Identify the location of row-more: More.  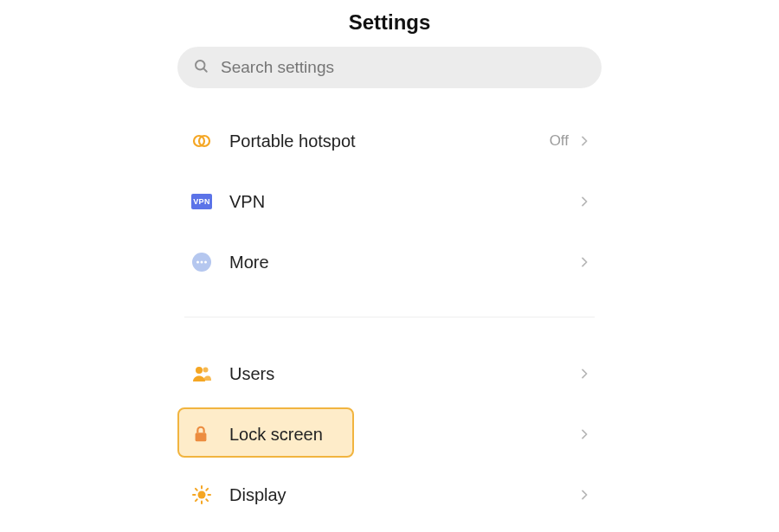
(390, 262).